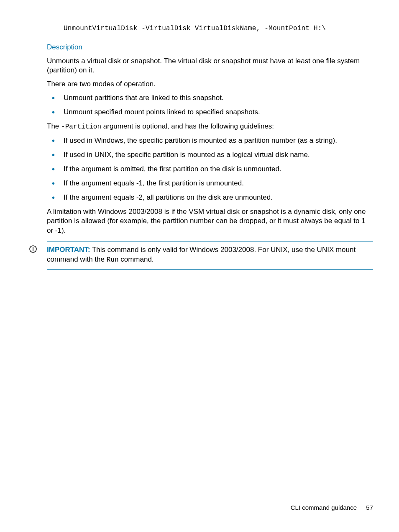 The height and width of the screenshot is (532, 399). I want to click on list-item: If used in Windows, the specific partiti…, so click(210, 141).